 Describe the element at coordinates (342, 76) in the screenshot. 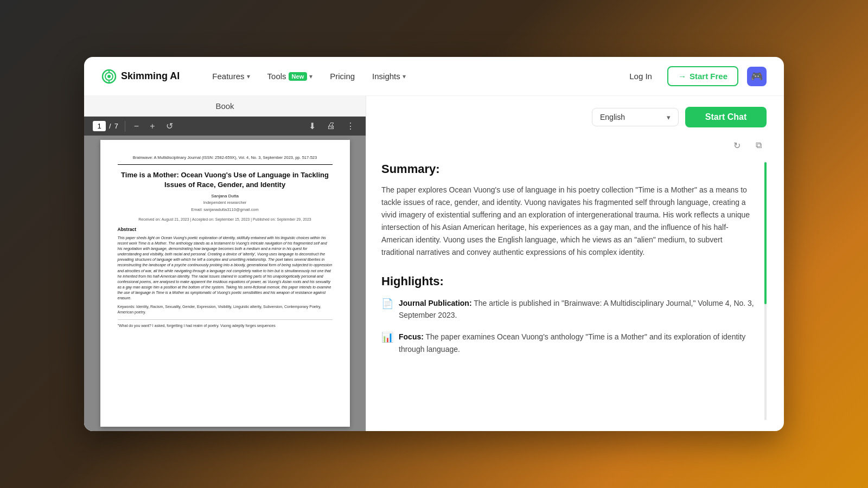

I see `nav-pricing: Pricing` at that location.